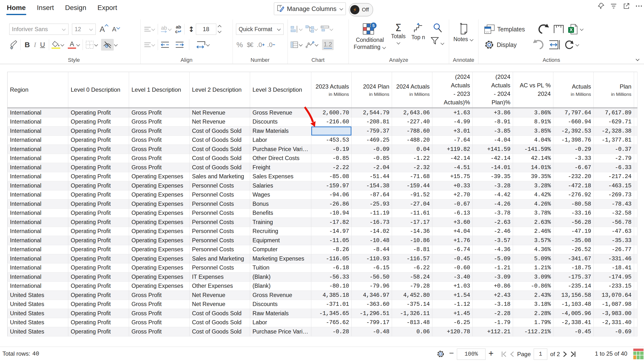 This screenshot has height=361, width=644. I want to click on cell-plan: -3,983.00, so click(614, 314).